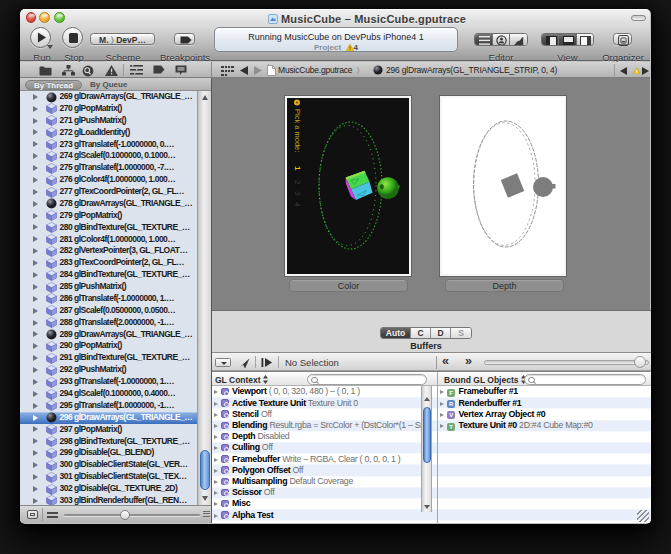 This screenshot has width=671, height=554. Describe the element at coordinates (298, 130) in the screenshot. I see `svg-text: Pick a mode:` at that location.